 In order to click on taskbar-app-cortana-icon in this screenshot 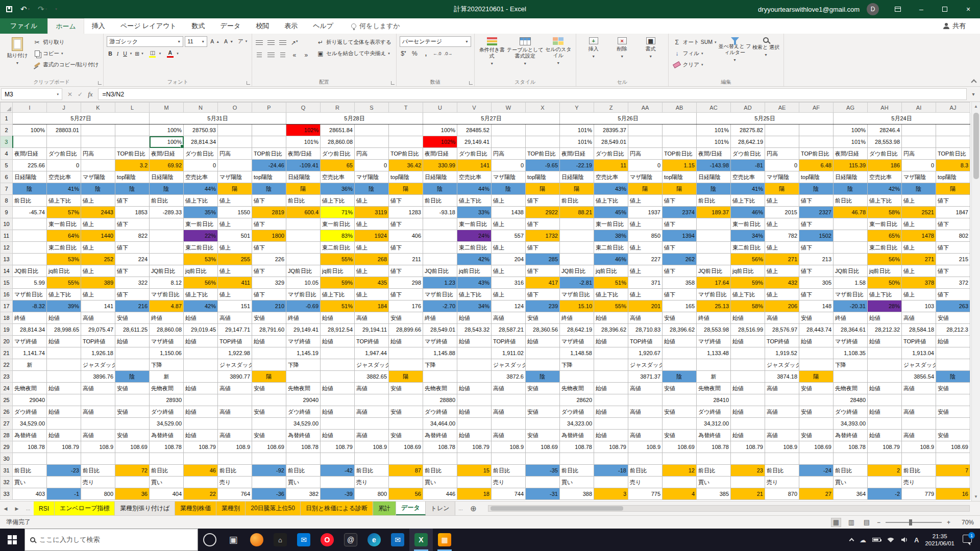, I will do `click(210, 540)`.